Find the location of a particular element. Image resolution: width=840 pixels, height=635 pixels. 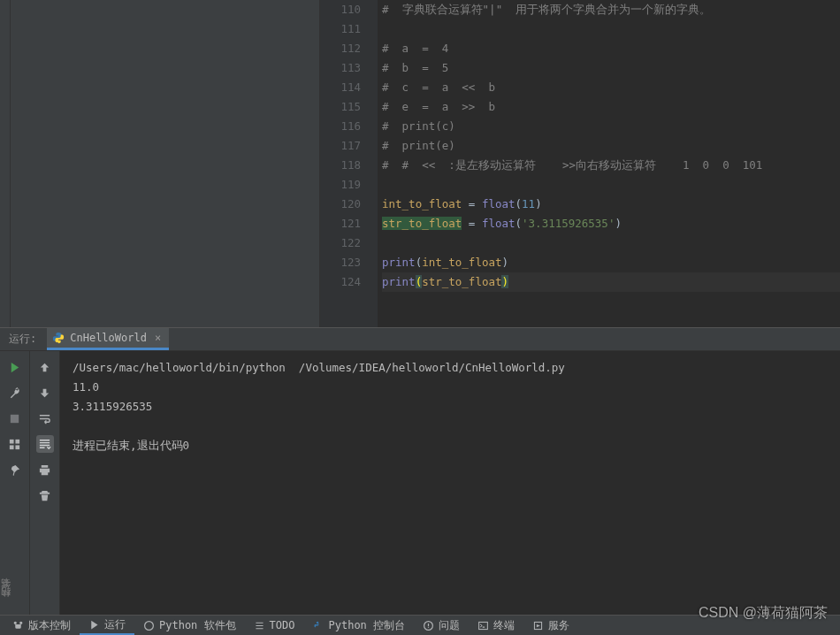

wrench-icon is located at coordinates (15, 393).